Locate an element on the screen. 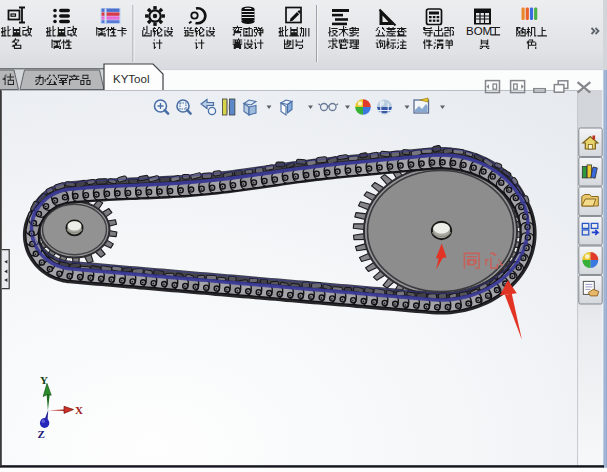  svg-text: Z is located at coordinates (42, 434).